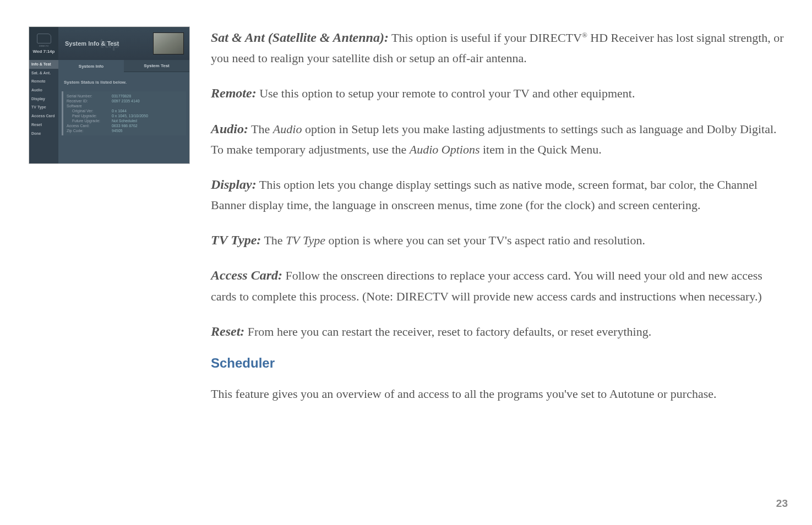 The width and height of the screenshot is (812, 525). What do you see at coordinates (500, 331) in the screenshot?
I see `para-reset: Reset: From here you can restart the rec…` at bounding box center [500, 331].